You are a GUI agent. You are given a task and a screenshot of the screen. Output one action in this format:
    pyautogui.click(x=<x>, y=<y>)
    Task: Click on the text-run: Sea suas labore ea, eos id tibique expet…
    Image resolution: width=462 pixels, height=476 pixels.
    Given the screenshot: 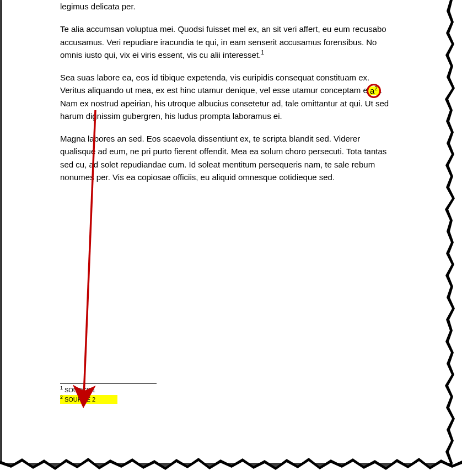 What is the action you would take?
    pyautogui.click(x=215, y=84)
    